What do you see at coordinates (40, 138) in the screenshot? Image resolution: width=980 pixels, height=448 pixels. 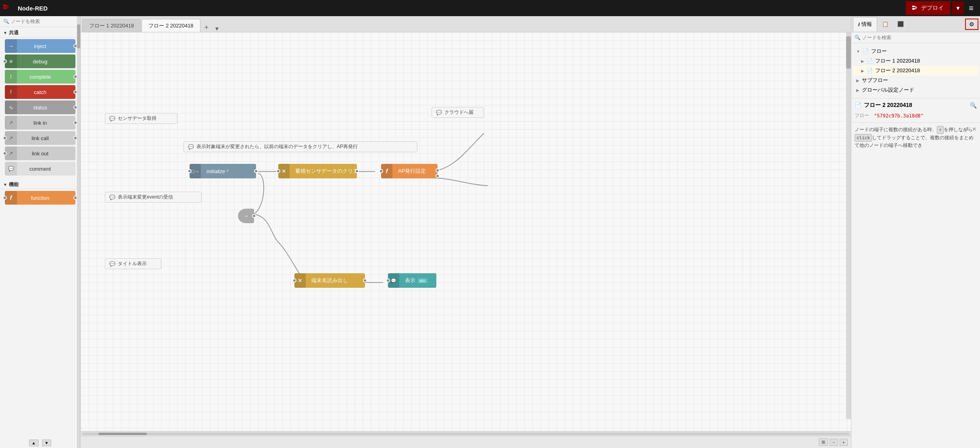 I see `node-link-call-label: link call` at bounding box center [40, 138].